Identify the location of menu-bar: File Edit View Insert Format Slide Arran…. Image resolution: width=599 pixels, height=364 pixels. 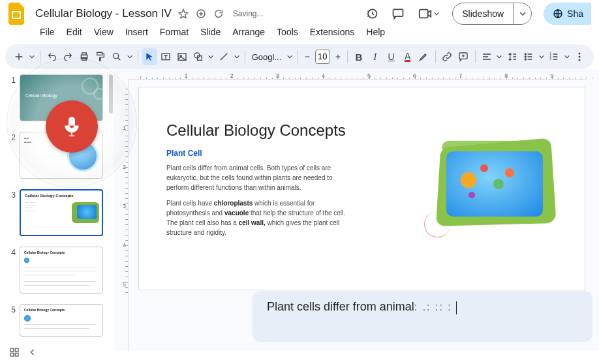
(300, 32).